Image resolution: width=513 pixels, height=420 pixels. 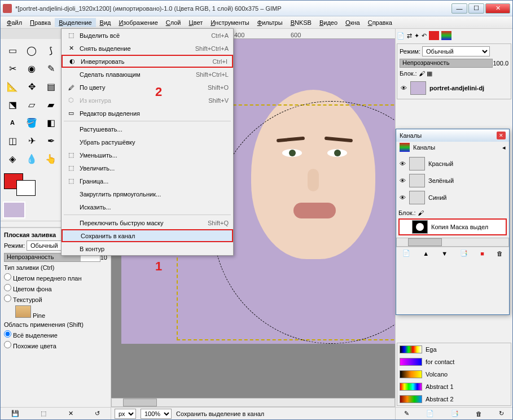 What do you see at coordinates (14, 210) in the screenshot?
I see `image-thumbnail` at bounding box center [14, 210].